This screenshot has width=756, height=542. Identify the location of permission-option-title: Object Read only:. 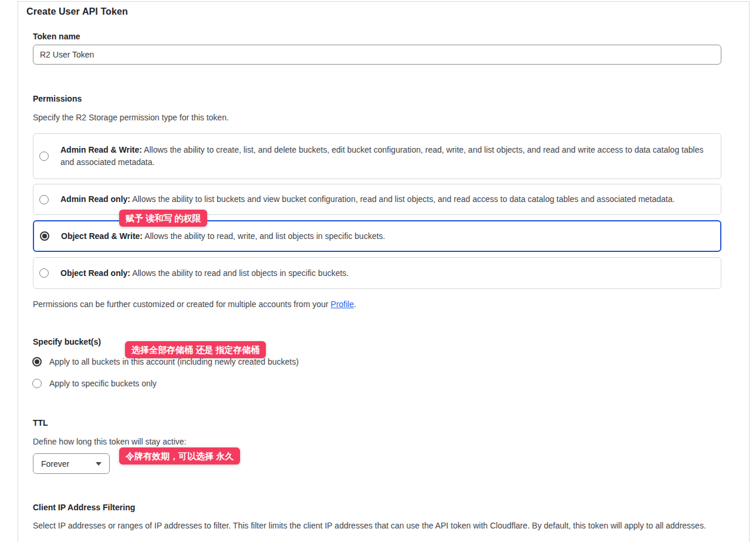
(95, 273).